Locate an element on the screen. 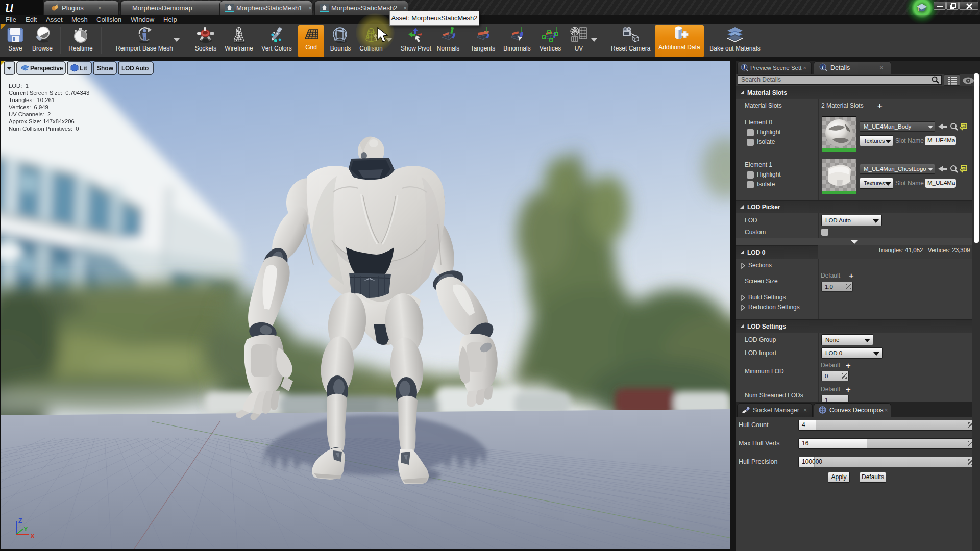 This screenshot has height=551, width=980. svg-text: Y is located at coordinates (26, 529).